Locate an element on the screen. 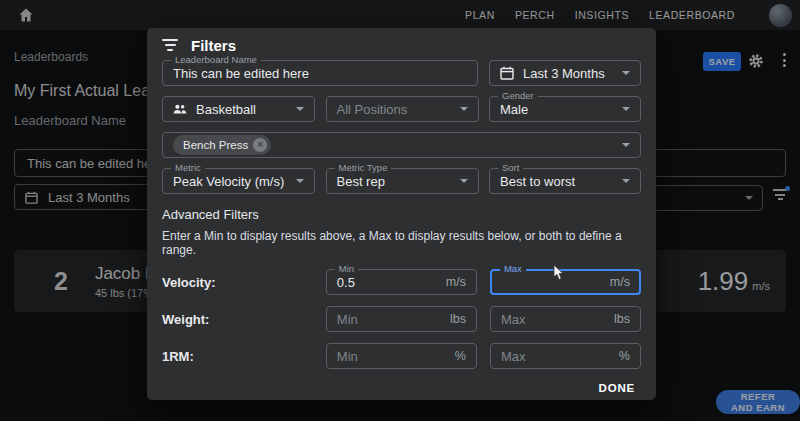  leaderboard-name-field-value: This can be edited here is located at coordinates (241, 74).